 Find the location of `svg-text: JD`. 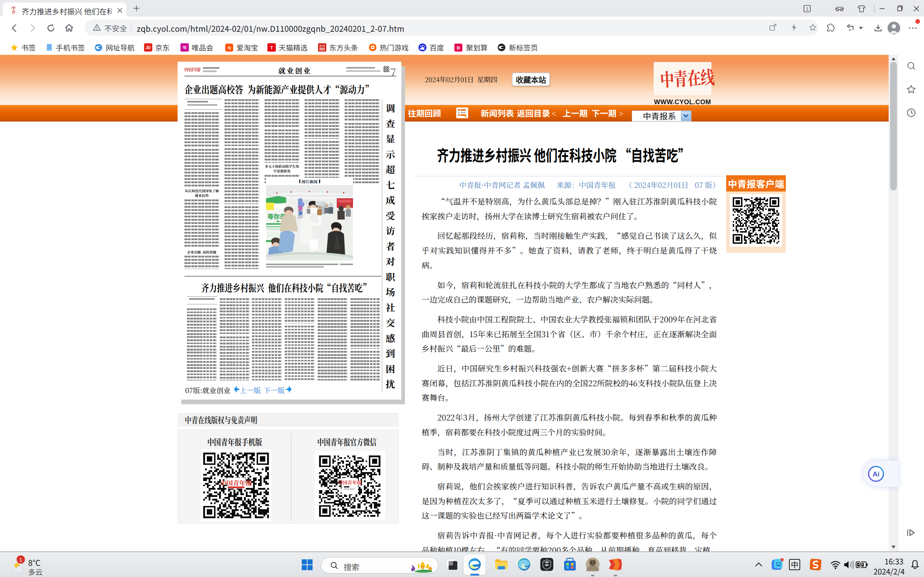

svg-text: JD is located at coordinates (148, 47).